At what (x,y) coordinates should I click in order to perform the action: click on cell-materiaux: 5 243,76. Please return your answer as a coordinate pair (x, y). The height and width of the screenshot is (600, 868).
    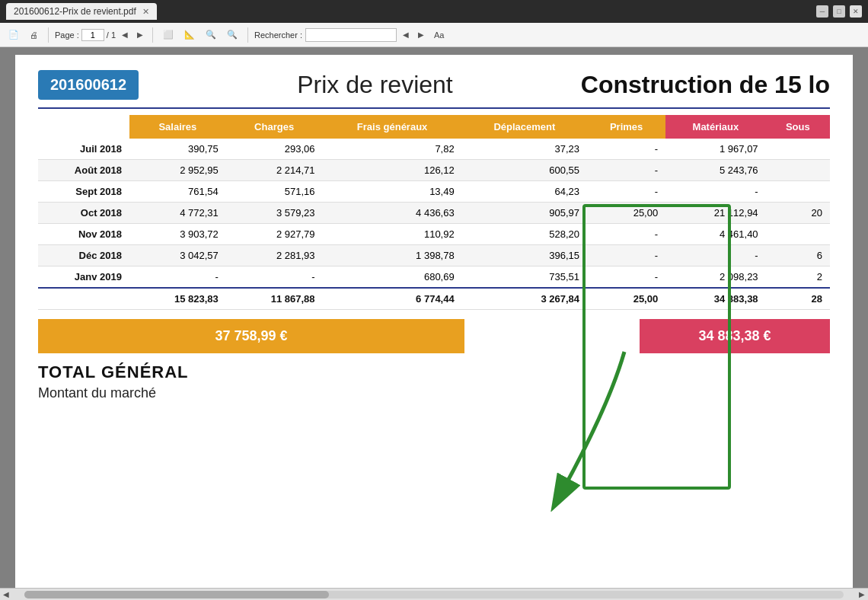
    Looking at the image, I should click on (716, 171).